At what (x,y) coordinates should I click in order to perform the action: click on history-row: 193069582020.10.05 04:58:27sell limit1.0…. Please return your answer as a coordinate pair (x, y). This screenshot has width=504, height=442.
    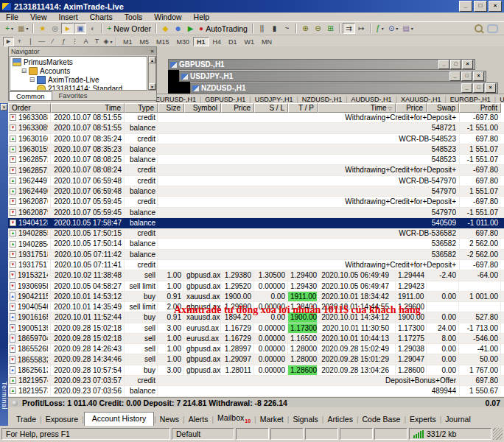
    Looking at the image, I should click on (256, 287).